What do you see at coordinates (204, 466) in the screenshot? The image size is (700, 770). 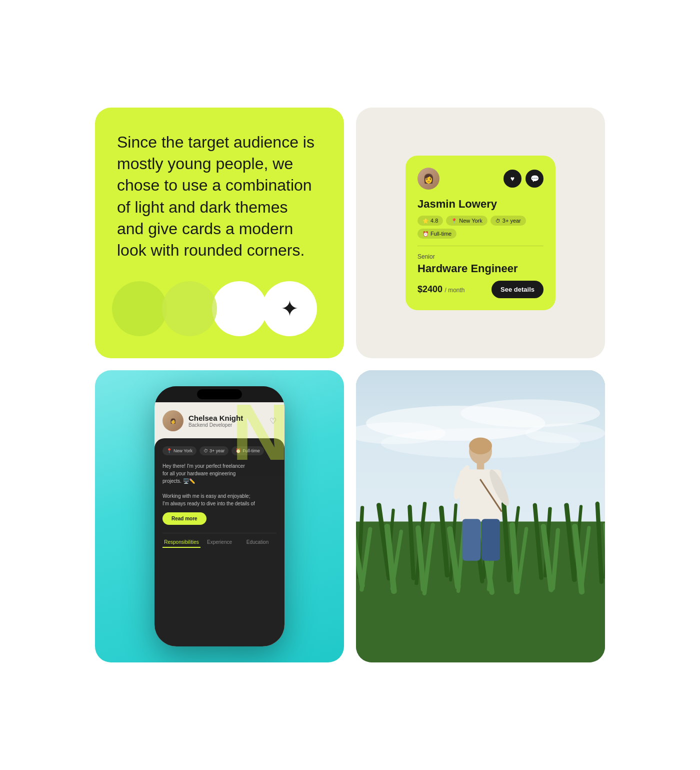 I see `bio-line1: Hey there! I'm your perfect freelancer` at bounding box center [204, 466].